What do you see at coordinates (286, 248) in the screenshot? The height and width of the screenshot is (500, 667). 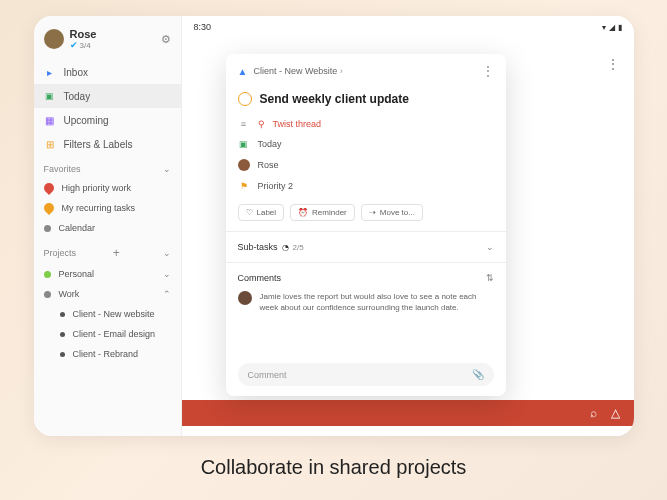 I see `progress-icon: ◔` at bounding box center [286, 248].